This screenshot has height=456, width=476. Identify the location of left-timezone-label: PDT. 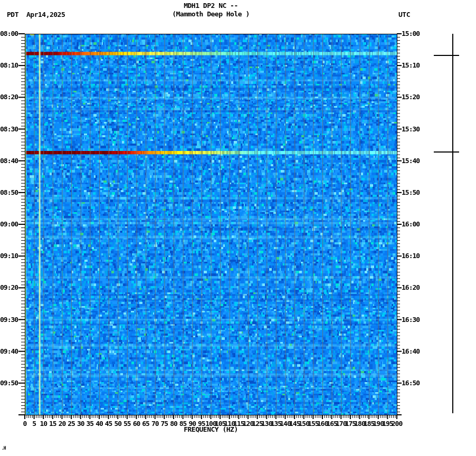
(13, 15).